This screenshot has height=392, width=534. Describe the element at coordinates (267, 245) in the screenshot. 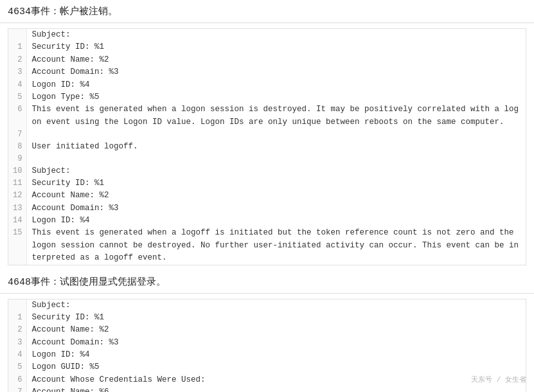

I see `table-row: 15This event is generated when a logoff …` at that location.